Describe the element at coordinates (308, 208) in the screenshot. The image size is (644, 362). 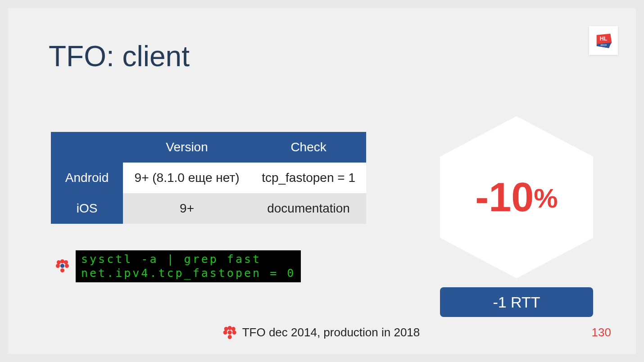
I see `cell-check: documentation` at that location.